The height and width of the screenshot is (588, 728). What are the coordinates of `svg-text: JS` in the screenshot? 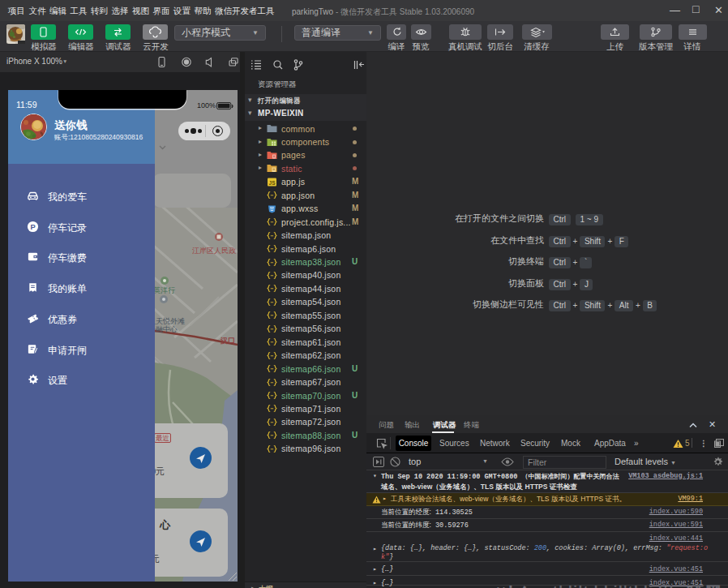 It's located at (272, 182).